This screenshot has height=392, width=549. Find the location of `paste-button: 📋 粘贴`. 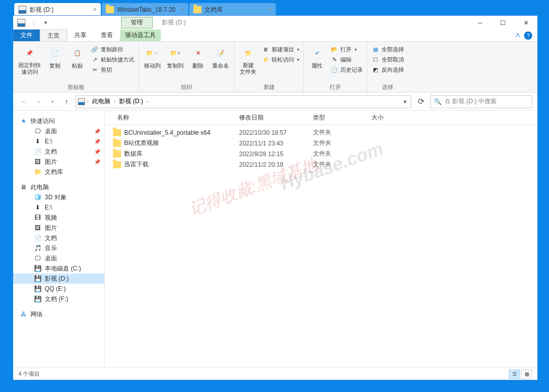

paste-button: 📋 粘贴 is located at coordinates (77, 57).